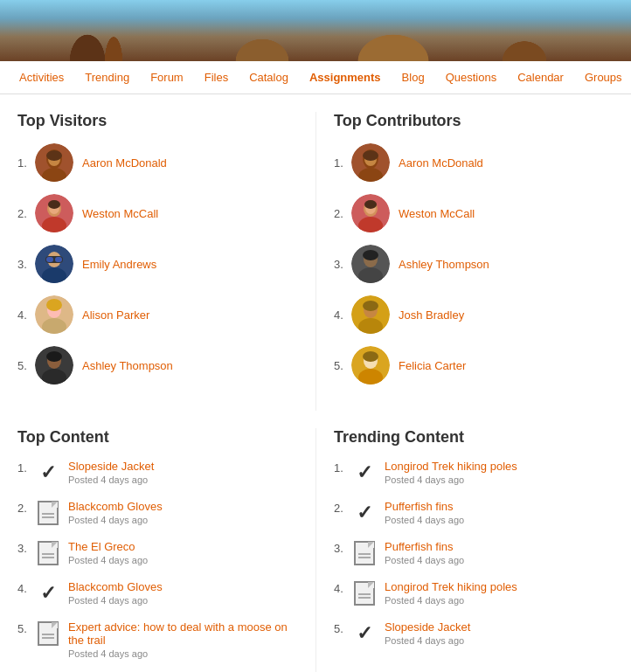 The height and width of the screenshot is (672, 631). What do you see at coordinates (184, 552) in the screenshot?
I see `content-details: The El Greco Posted 4 days ago` at bounding box center [184, 552].